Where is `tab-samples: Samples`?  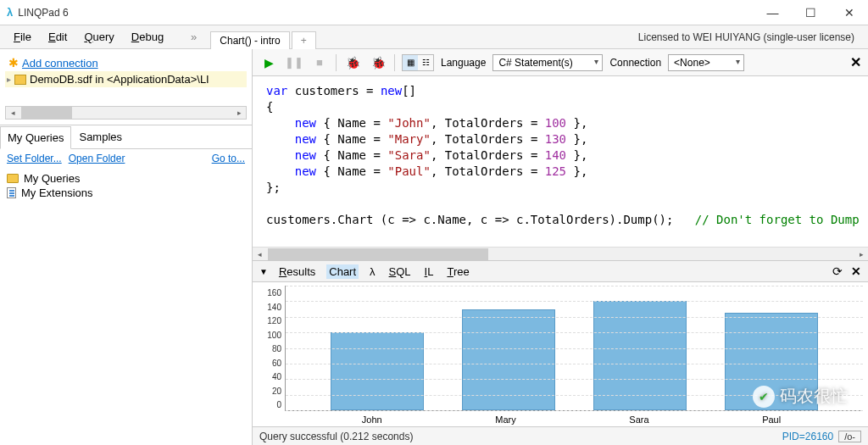
tab-samples: Samples is located at coordinates (100, 137).